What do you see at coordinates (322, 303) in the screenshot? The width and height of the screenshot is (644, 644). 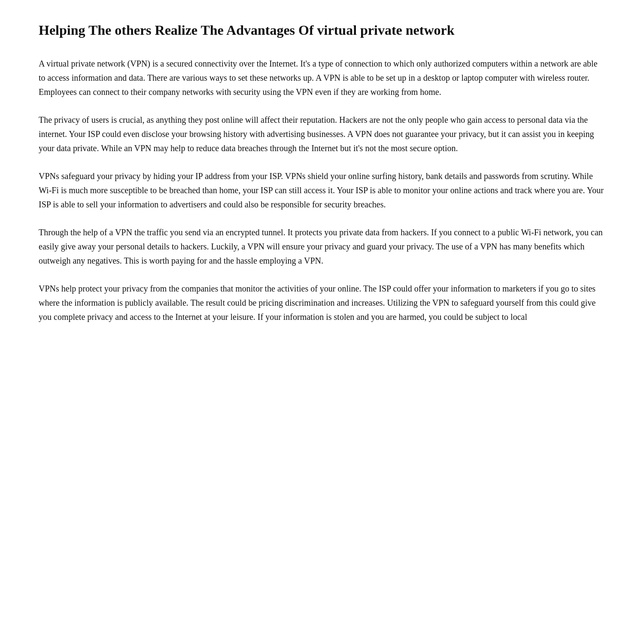 I see `paragraph-5: VPNs help protect your privacy from the …` at bounding box center [322, 303].